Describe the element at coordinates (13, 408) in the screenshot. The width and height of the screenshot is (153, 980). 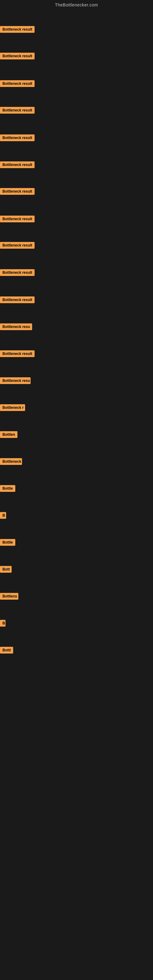
I see `bottleneck-badge-15: Bottleneck r` at that location.